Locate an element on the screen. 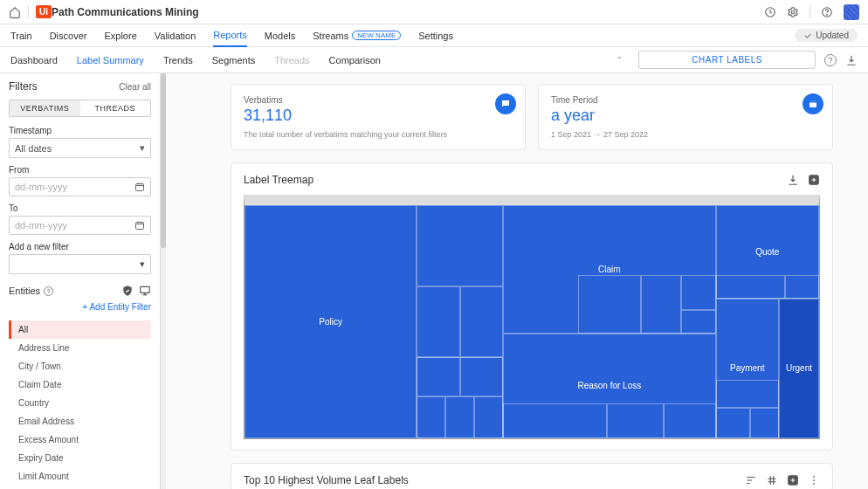  to-date-input: dd-mm-yyyy is located at coordinates (80, 225).